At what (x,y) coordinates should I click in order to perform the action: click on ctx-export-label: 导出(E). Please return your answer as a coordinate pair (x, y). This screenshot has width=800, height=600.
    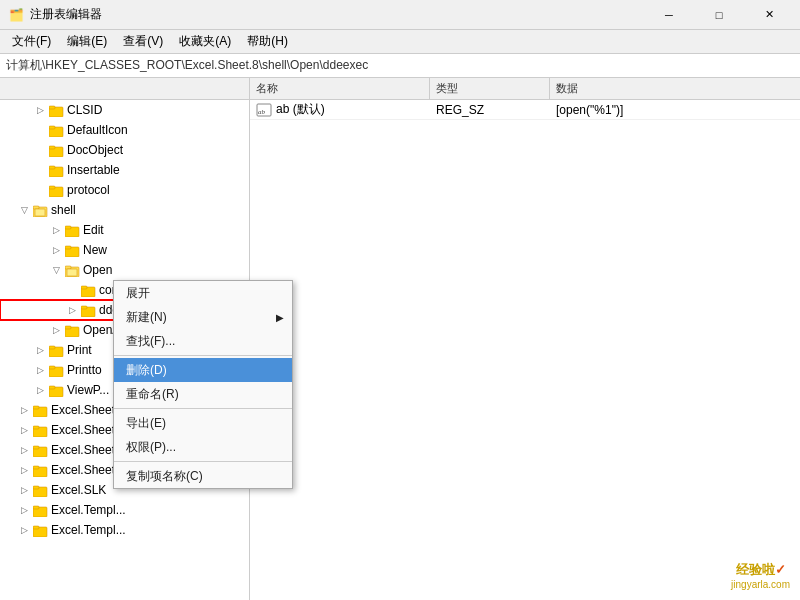
    Looking at the image, I should click on (146, 424).